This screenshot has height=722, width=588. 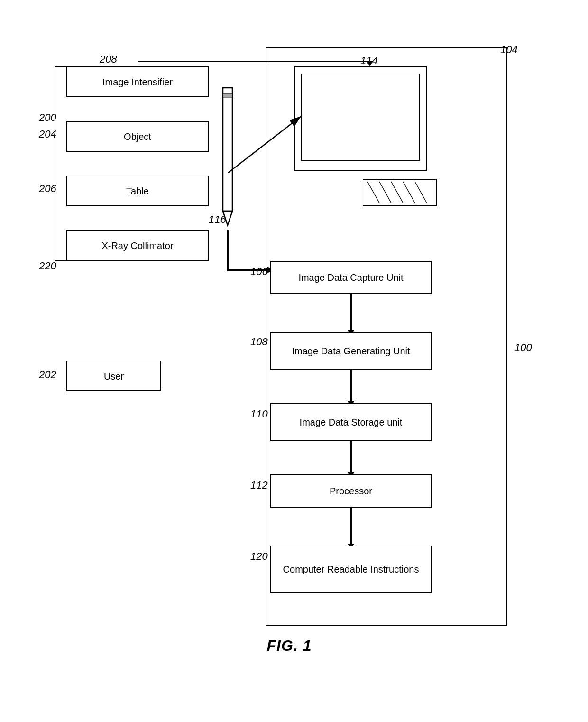 I want to click on box-xray-collimator: X-Ray Collimator, so click(x=138, y=246).